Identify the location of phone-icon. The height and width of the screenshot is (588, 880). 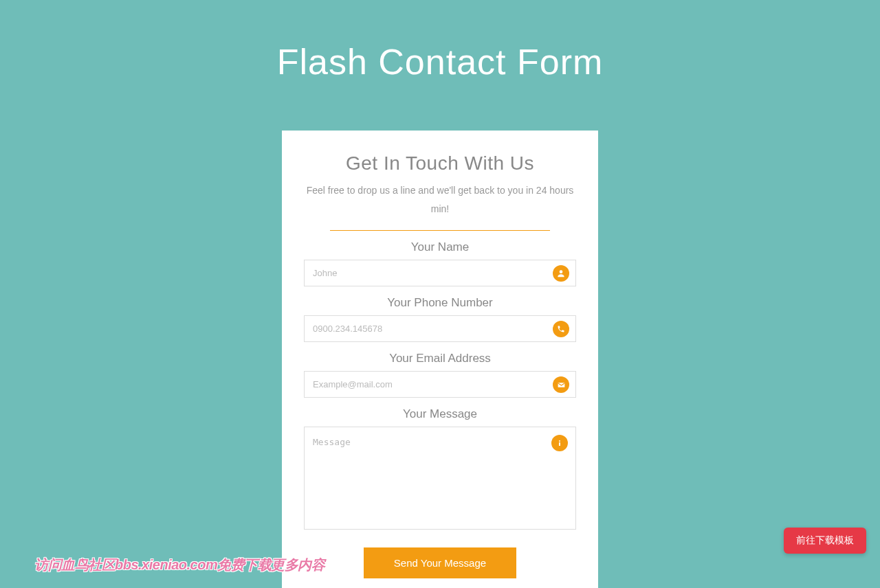
(561, 329).